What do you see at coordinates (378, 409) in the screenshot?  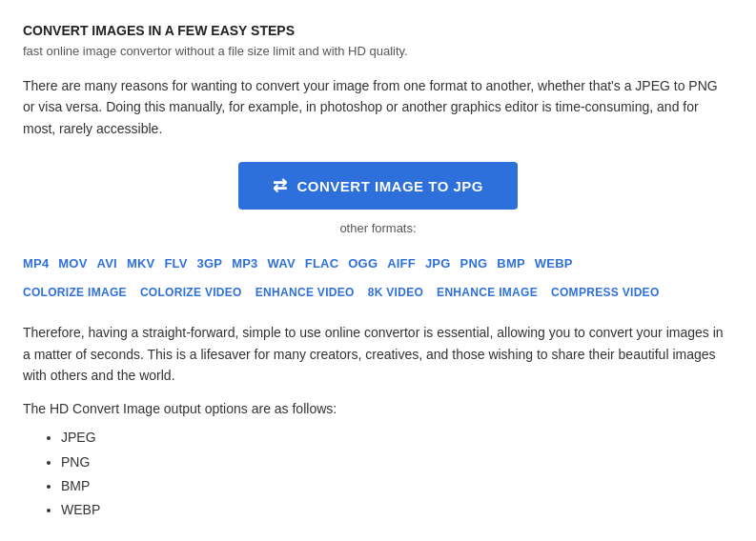 I see `list-intro: The HD Convert Image output options are …` at bounding box center [378, 409].